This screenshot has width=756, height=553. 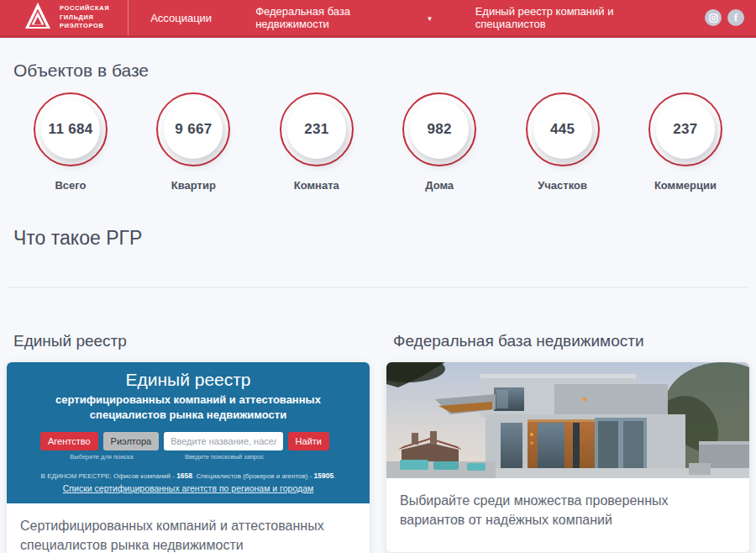 I want to click on stat-circle: 445, so click(x=563, y=129).